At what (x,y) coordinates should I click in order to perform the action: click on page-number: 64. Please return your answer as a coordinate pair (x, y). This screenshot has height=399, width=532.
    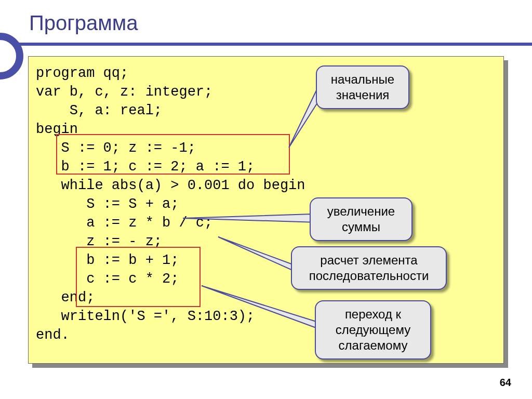
    Looking at the image, I should click on (506, 382).